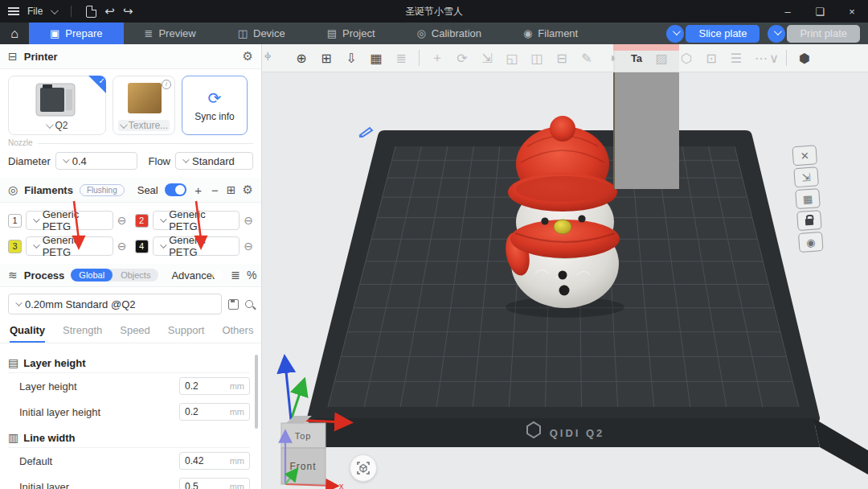 The image size is (868, 489). I want to click on split-to-parts-icon: ⊟, so click(562, 58).